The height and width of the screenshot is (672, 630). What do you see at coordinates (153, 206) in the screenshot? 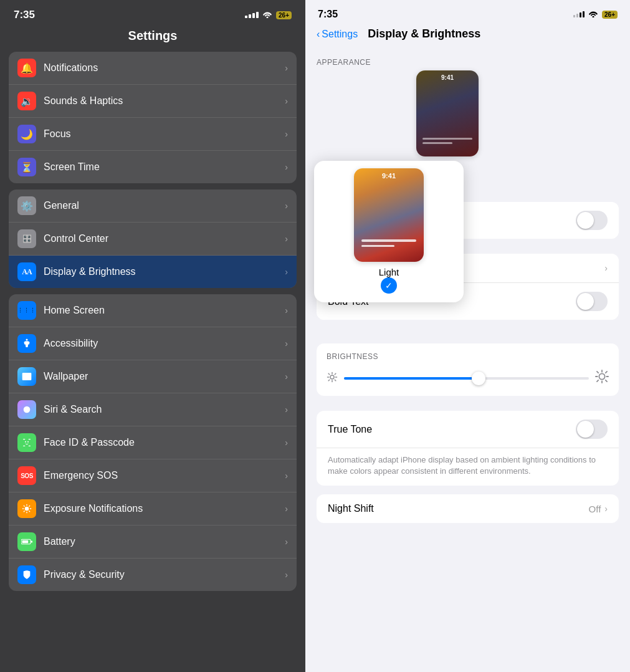
I see `sidebar-item-general: ⚙️ General ›` at bounding box center [153, 206].